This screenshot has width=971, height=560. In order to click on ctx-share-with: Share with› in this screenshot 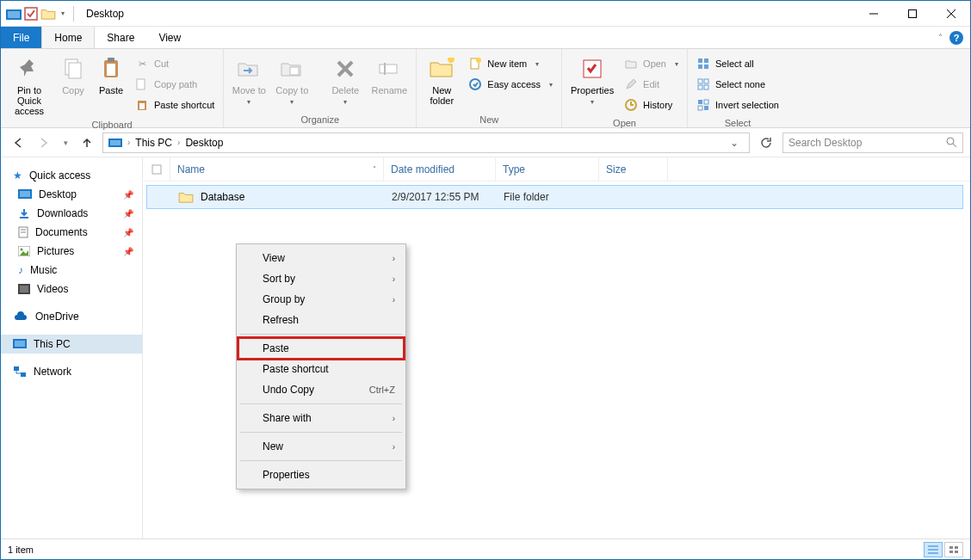, I will do `click(321, 418)`.